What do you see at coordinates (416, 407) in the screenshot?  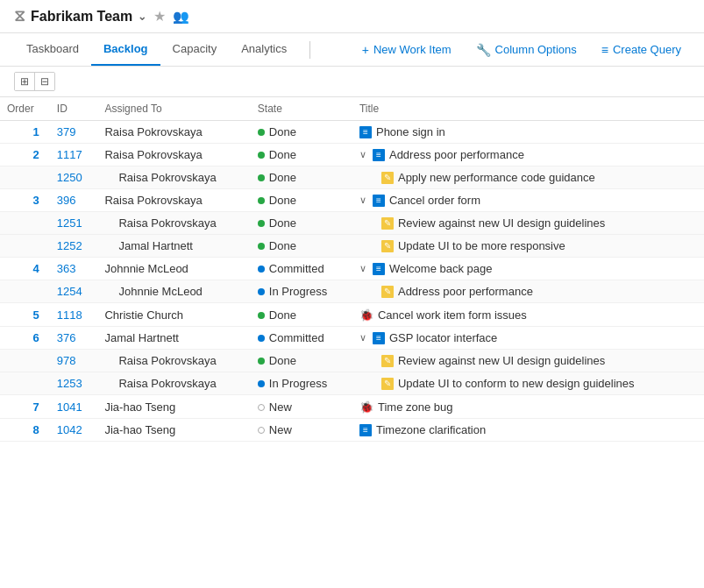 I see `title-link: Time zone bug` at bounding box center [416, 407].